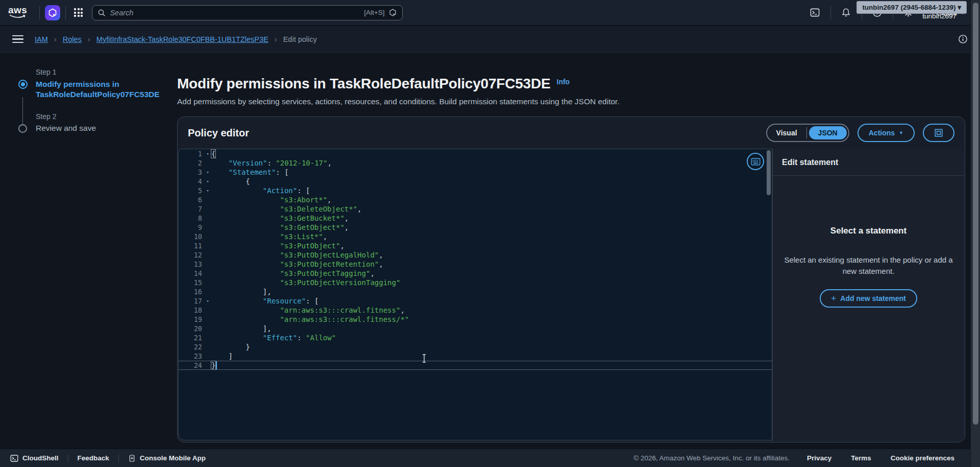 This screenshot has height=467, width=980. I want to click on json-punctuation: ],, so click(267, 329).